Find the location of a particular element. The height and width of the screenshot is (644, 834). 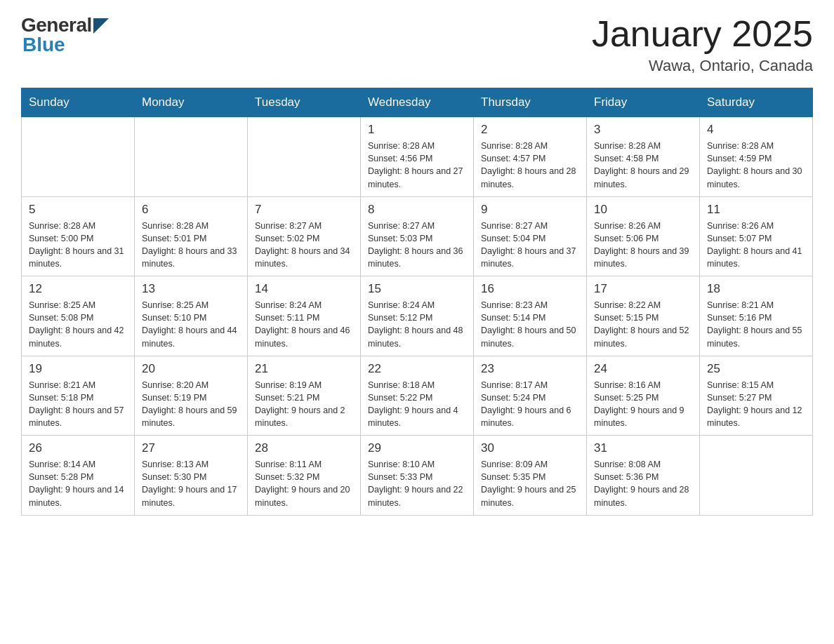

day-info: Sunrise: 8:24 AM Sunset: 5:12 PM Dayligh… is located at coordinates (417, 324).